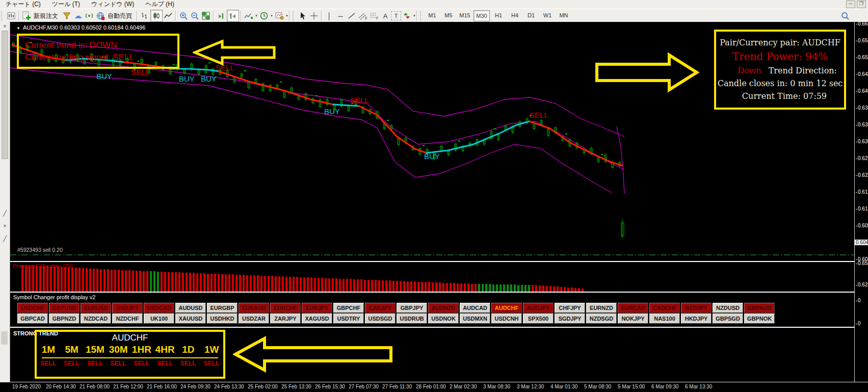 This screenshot has width=868, height=392. Describe the element at coordinates (696, 308) in the screenshot. I see `symbol-button-nzdjpy: NZDJPY` at that location.